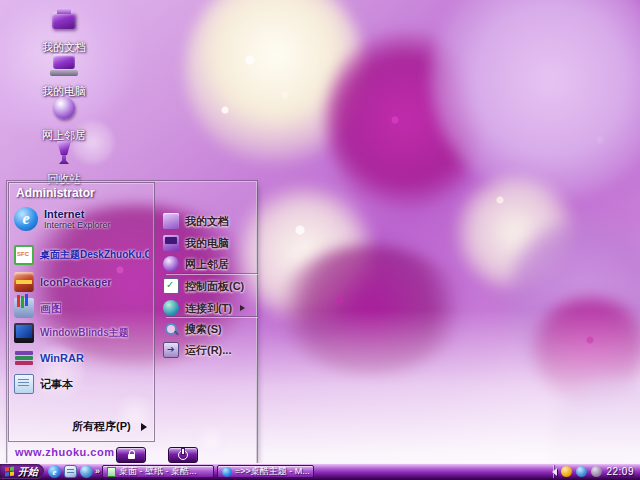  Describe the element at coordinates (591, 472) in the screenshot. I see `system-tray: 22:09` at that location.